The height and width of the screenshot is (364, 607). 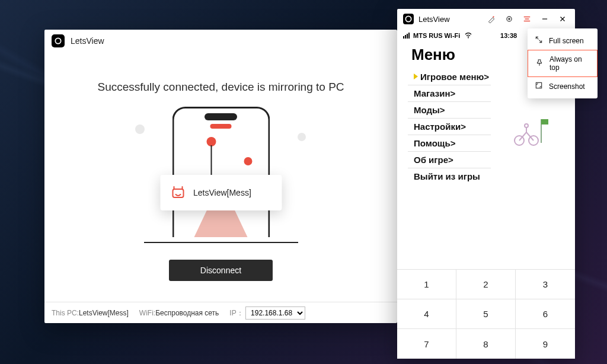 What do you see at coordinates (539, 64) in the screenshot?
I see `pin-icon` at bounding box center [539, 64].